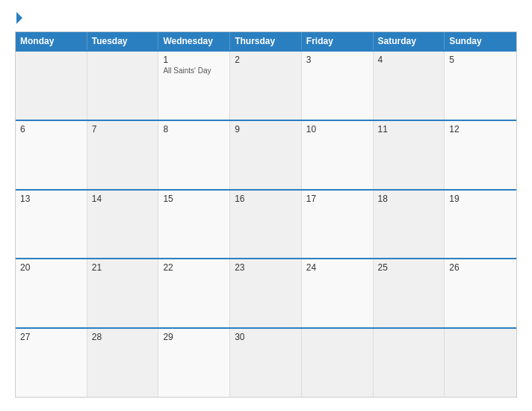 This screenshot has height=411, width=532. What do you see at coordinates (409, 293) in the screenshot?
I see `cal-cell: 25` at bounding box center [409, 293].